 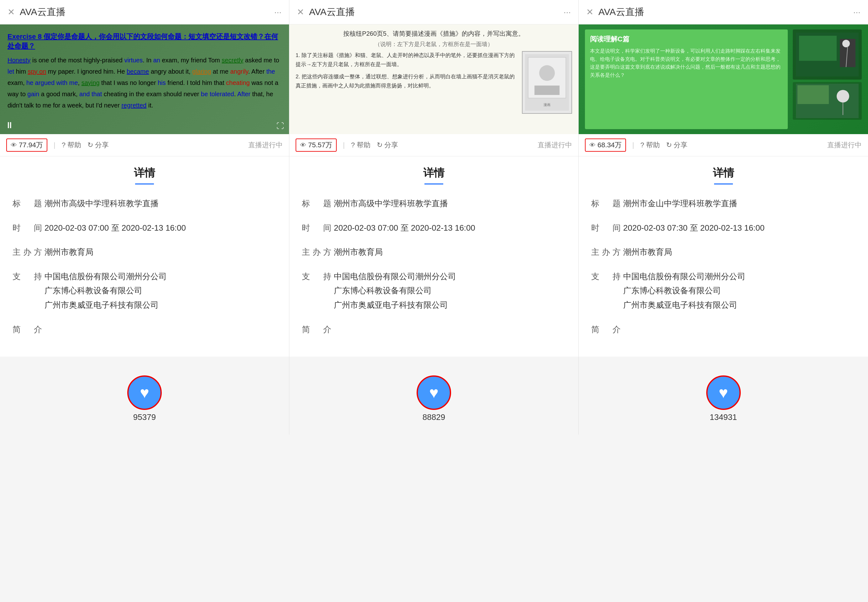 What do you see at coordinates (434, 146) in the screenshot?
I see `stats-bar: 👁 75.57万 | ? 帮助 ↻ 分享 直播进行中` at bounding box center [434, 146].